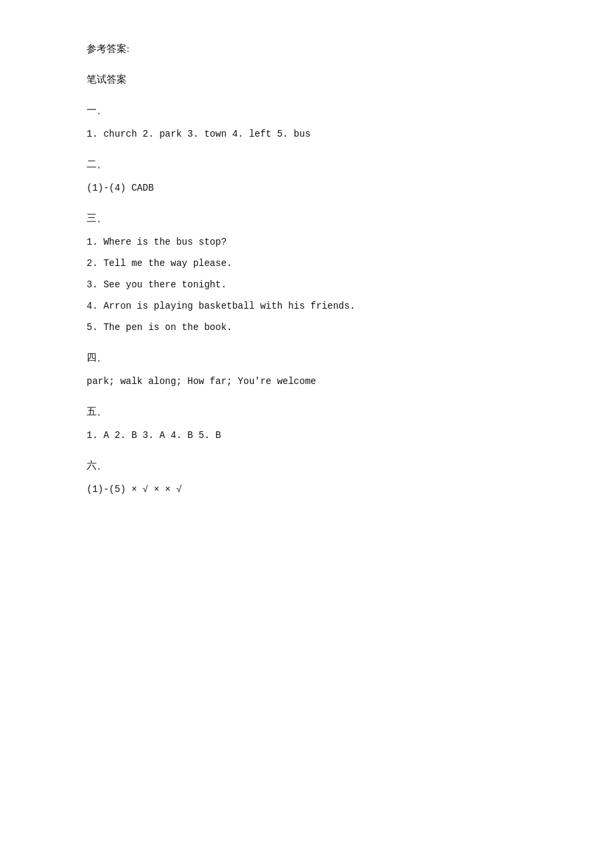  I want to click on line-yi-0: 1. church 2. park 3. town 4. left 5. bus, so click(306, 134).